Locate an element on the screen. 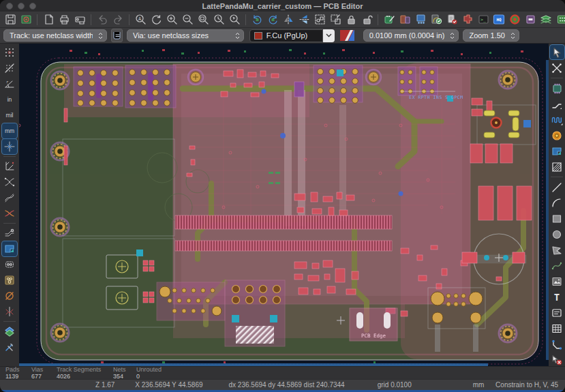 This screenshot has height=392, width=565. flip-horizontal-icon is located at coordinates (288, 20).